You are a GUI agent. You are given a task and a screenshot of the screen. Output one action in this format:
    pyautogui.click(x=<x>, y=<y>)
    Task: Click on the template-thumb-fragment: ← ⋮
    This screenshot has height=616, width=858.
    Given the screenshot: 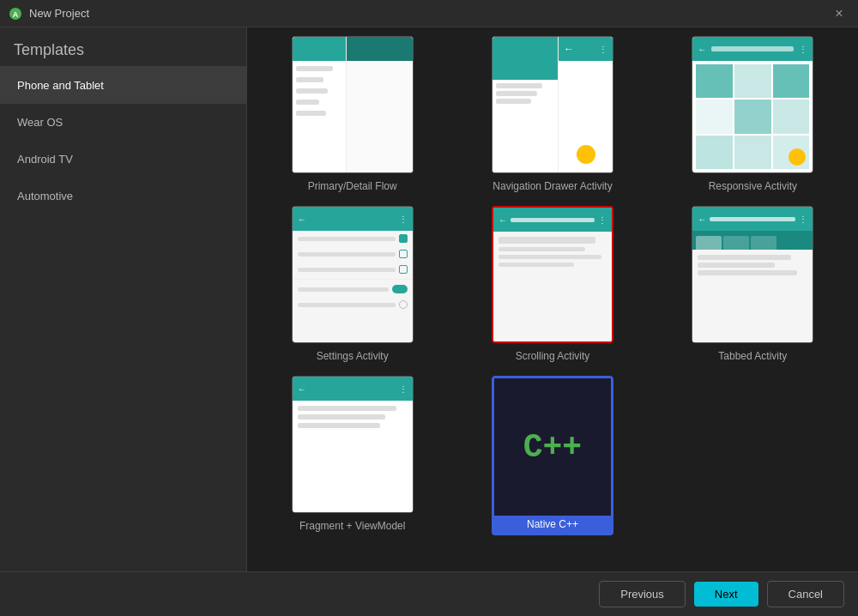 What is the action you would take?
    pyautogui.click(x=353, y=444)
    